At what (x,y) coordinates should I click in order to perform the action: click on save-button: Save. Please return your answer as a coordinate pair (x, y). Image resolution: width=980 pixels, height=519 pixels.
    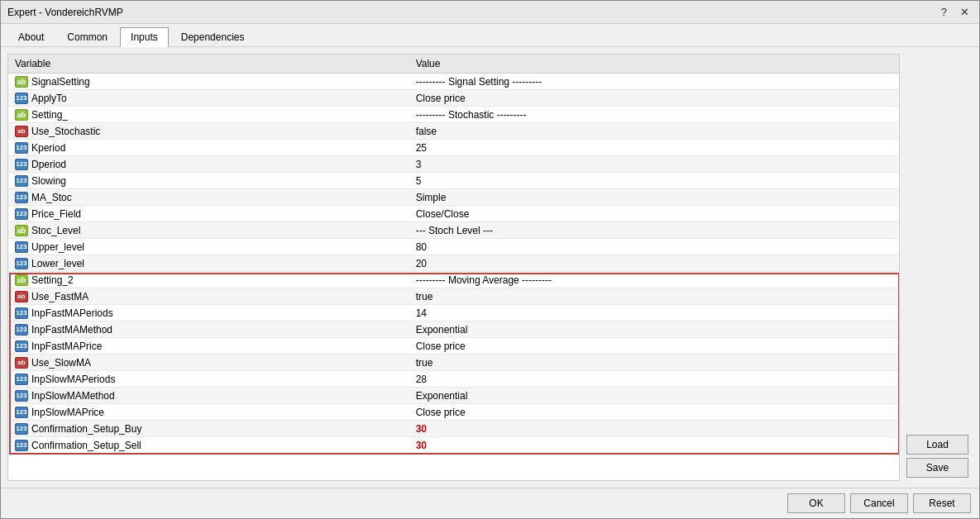
    Looking at the image, I should click on (938, 468).